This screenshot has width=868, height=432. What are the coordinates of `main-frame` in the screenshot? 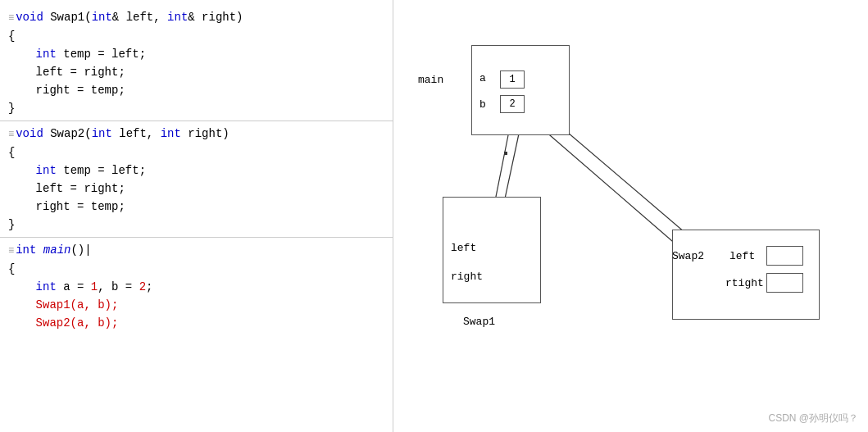 It's located at (520, 90).